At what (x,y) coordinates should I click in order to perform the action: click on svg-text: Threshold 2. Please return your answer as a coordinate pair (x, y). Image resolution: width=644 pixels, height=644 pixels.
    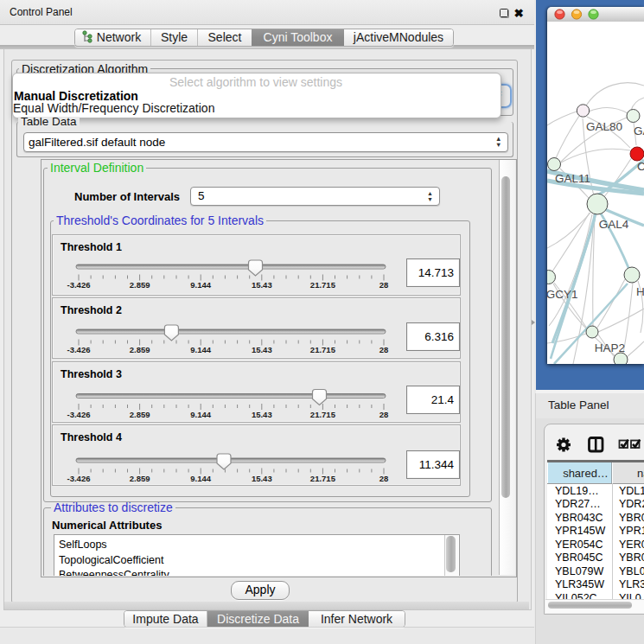
    Looking at the image, I should click on (92, 310).